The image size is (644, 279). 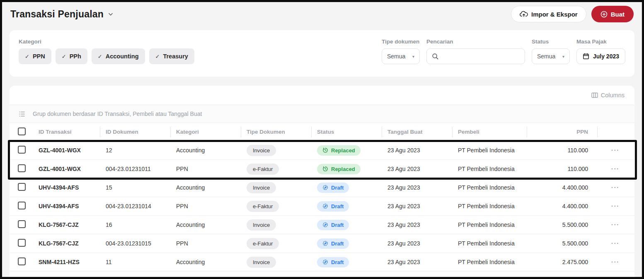 I want to click on create-label: Buat, so click(x=617, y=14).